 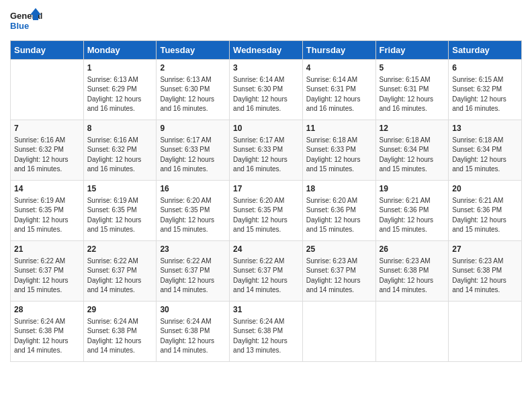 I want to click on day-number: 19, so click(x=412, y=189).